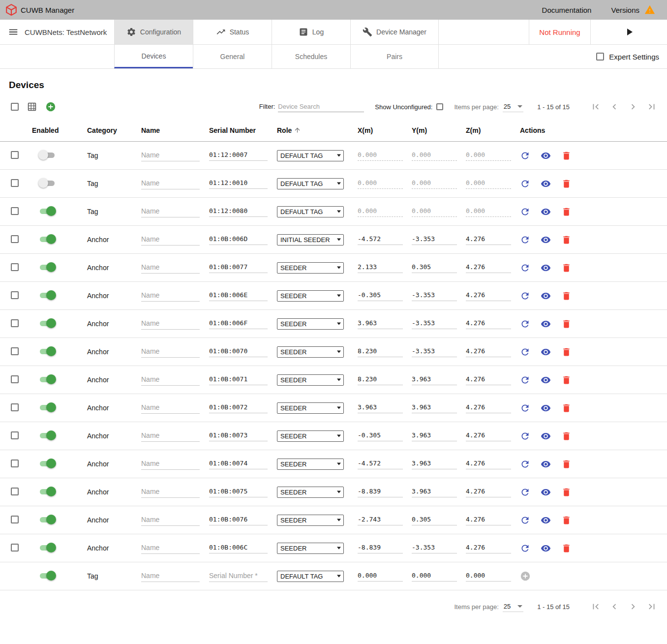  What do you see at coordinates (440, 107) in the screenshot?
I see `show-unconfigured-checkbox` at bounding box center [440, 107].